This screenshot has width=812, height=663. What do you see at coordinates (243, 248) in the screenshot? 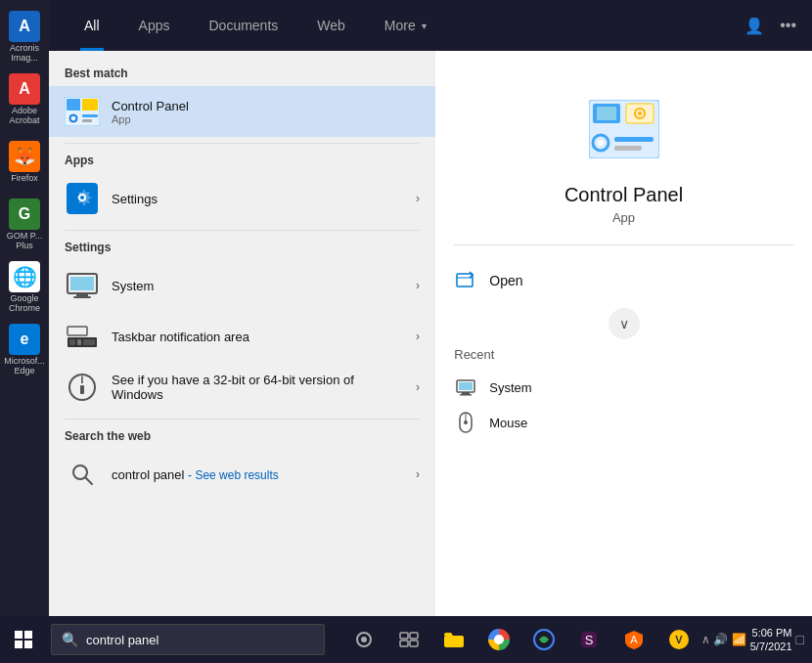
I see `settings-header: Settings` at bounding box center [243, 248].